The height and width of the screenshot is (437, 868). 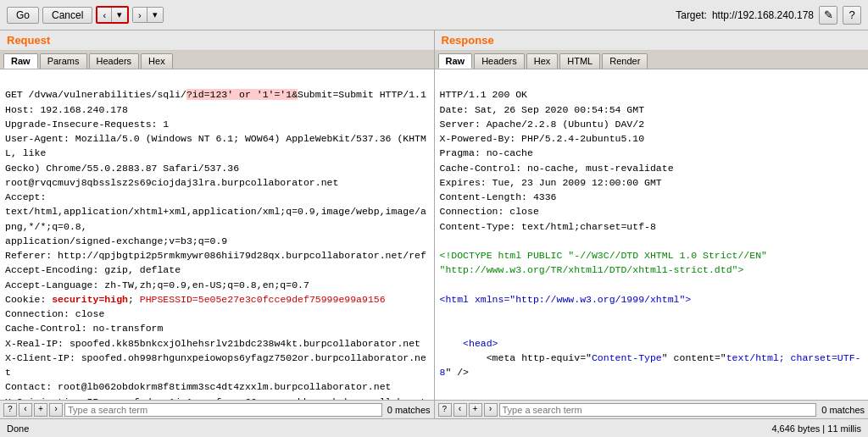 I want to click on left-forward-button: ›, so click(x=56, y=410).